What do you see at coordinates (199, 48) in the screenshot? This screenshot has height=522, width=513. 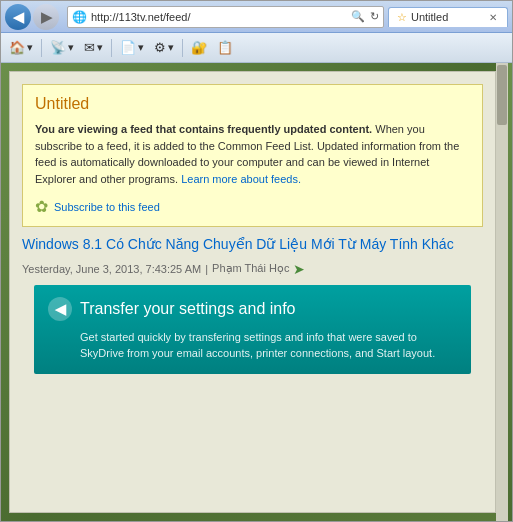 I see `extra-icon-1: 🔐` at bounding box center [199, 48].